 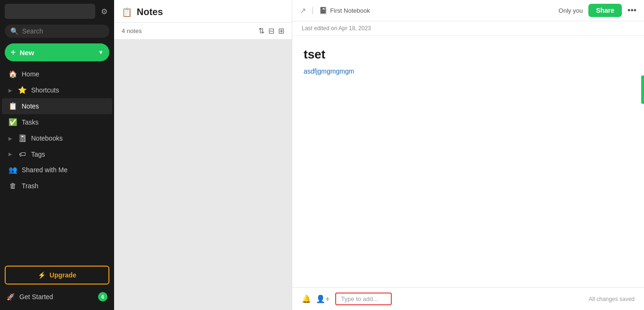 I want to click on upgrade-label: Upgrade, so click(x=63, y=275).